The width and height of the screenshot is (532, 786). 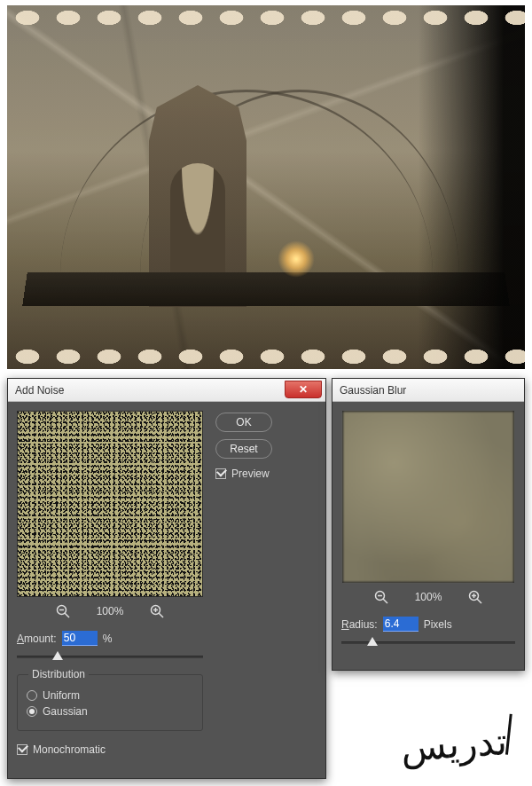 What do you see at coordinates (428, 642) in the screenshot?
I see `radius-slider` at bounding box center [428, 642].